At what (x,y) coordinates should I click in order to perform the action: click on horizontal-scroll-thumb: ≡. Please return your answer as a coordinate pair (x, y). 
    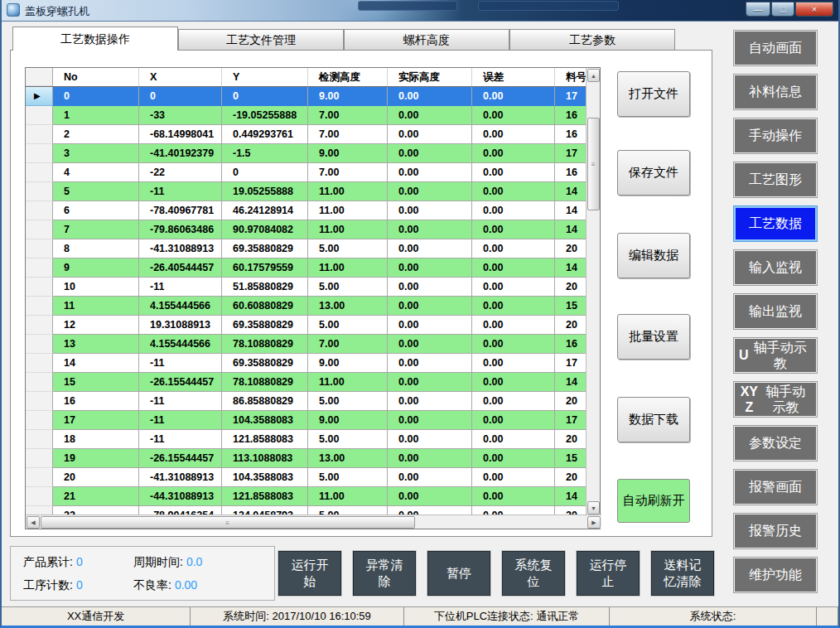
    Looking at the image, I should click on (228, 522).